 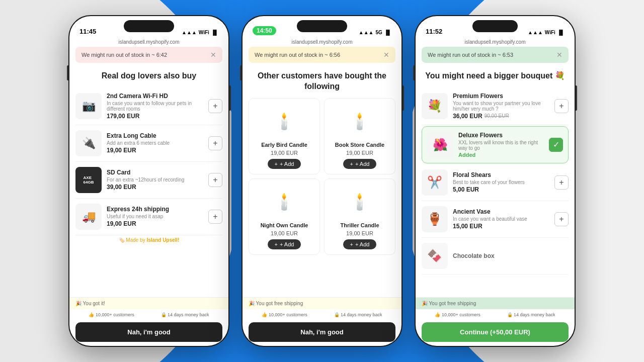 I want to click on product-item-3: AXE64GB SD Card For an extra ~12hours of…, so click(x=149, y=180).